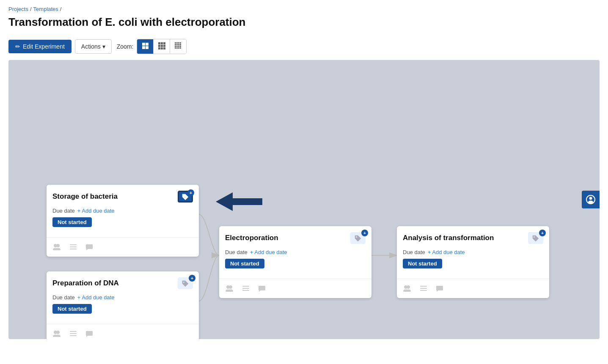 The height and width of the screenshot is (364, 608). What do you see at coordinates (295, 279) in the screenshot?
I see `card-electroporation-divider` at bounding box center [295, 279].